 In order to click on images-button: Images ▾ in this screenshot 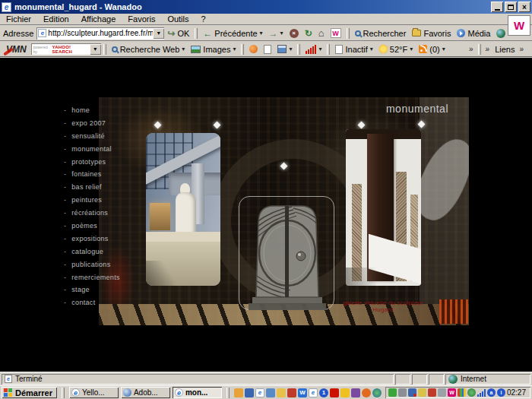, I will do `click(213, 49)`.